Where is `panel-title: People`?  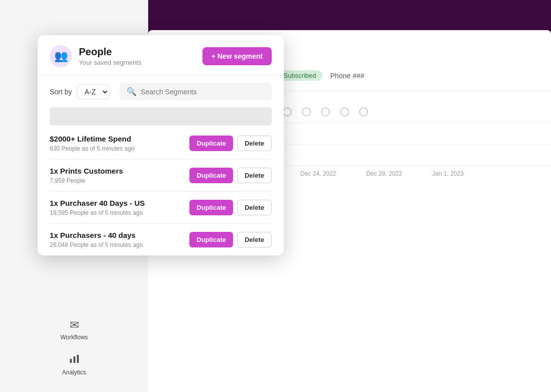 panel-title: People is located at coordinates (111, 52).